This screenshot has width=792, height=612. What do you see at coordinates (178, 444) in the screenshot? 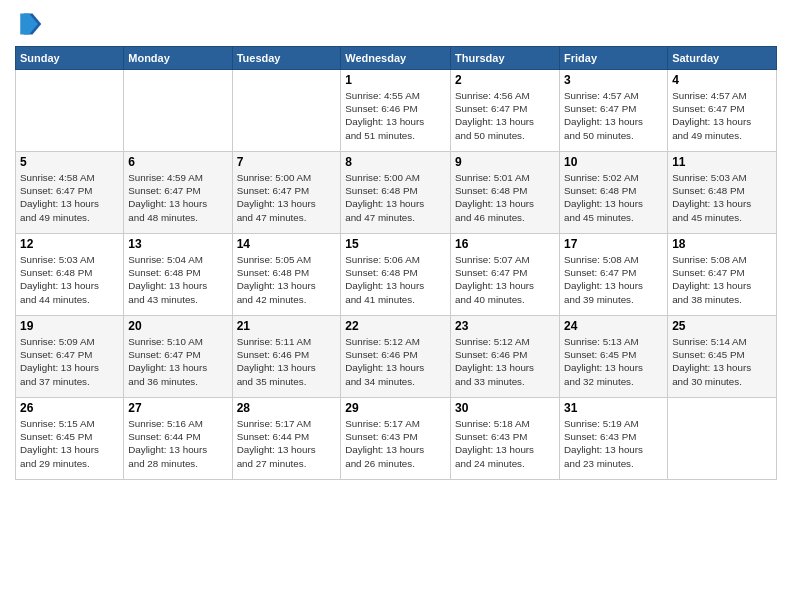
I see `day-info: Sunrise: 5:16 AM Sunset: 6:44 PM Dayligh…` at bounding box center [178, 444].